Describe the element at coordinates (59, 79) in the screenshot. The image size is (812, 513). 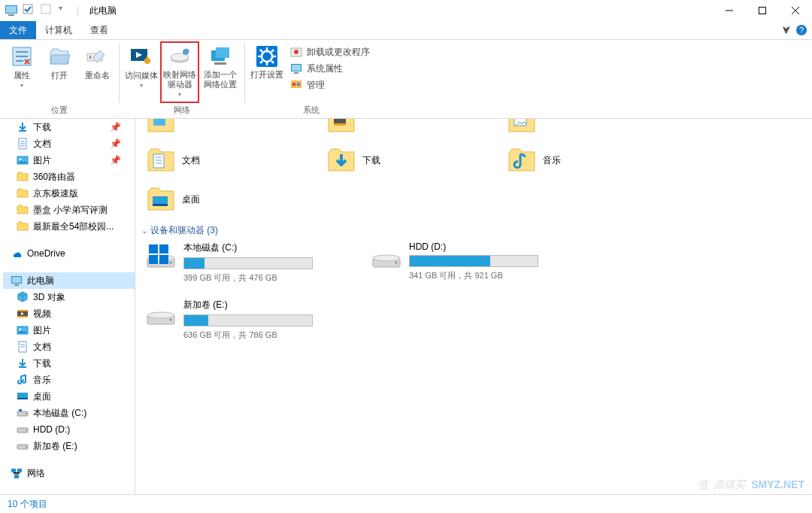
I see `ribbon-group-location: 属性 ▾ 打开 重命名 位置` at that location.